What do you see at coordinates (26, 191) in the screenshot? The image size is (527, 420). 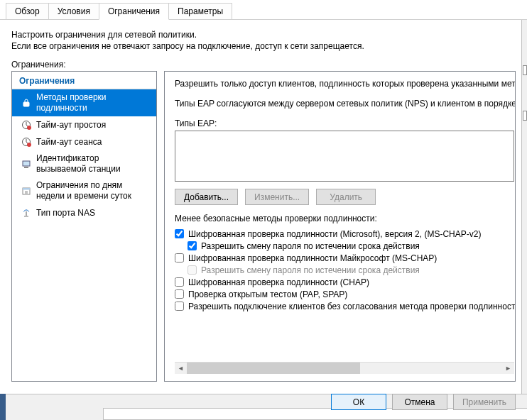 I see `calendar-icon` at bounding box center [26, 191].